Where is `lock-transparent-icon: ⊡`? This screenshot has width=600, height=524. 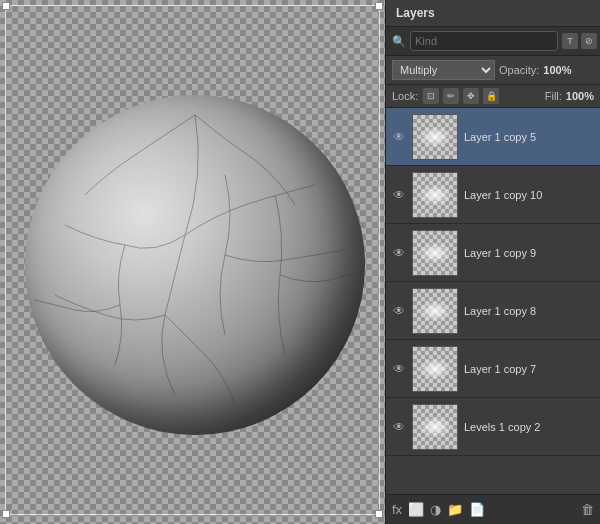 lock-transparent-icon: ⊡ is located at coordinates (431, 96).